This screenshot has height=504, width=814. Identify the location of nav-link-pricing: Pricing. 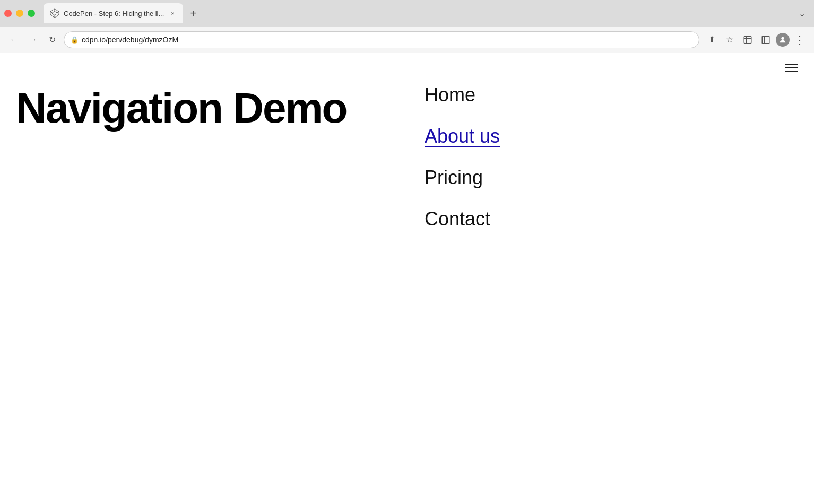
(454, 177).